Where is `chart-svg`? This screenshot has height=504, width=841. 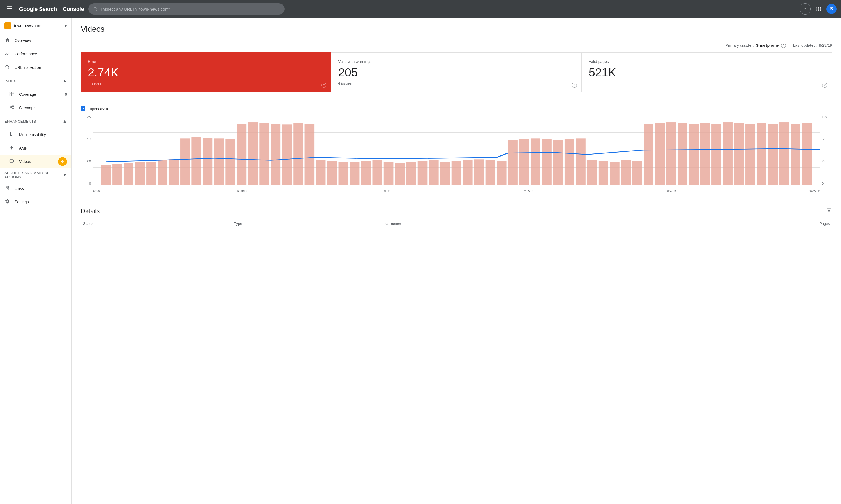 chart-svg is located at coordinates (456, 150).